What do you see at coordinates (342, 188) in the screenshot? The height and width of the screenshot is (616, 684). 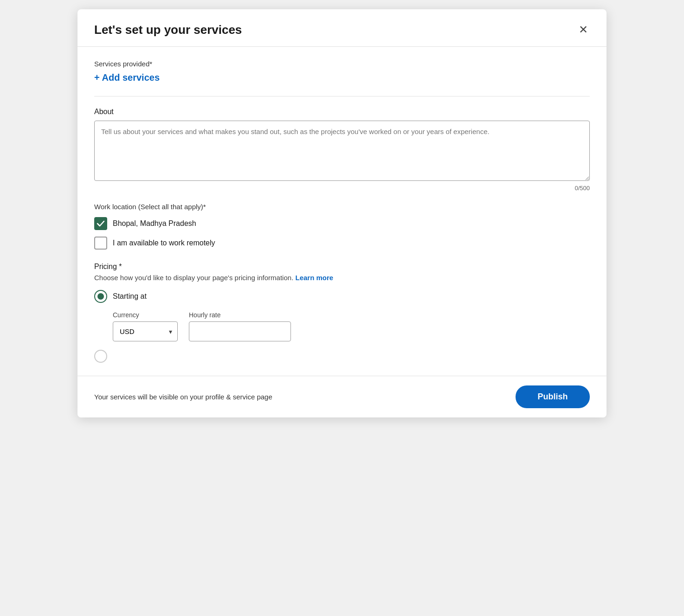 I see `char-count: 0/500` at bounding box center [342, 188].